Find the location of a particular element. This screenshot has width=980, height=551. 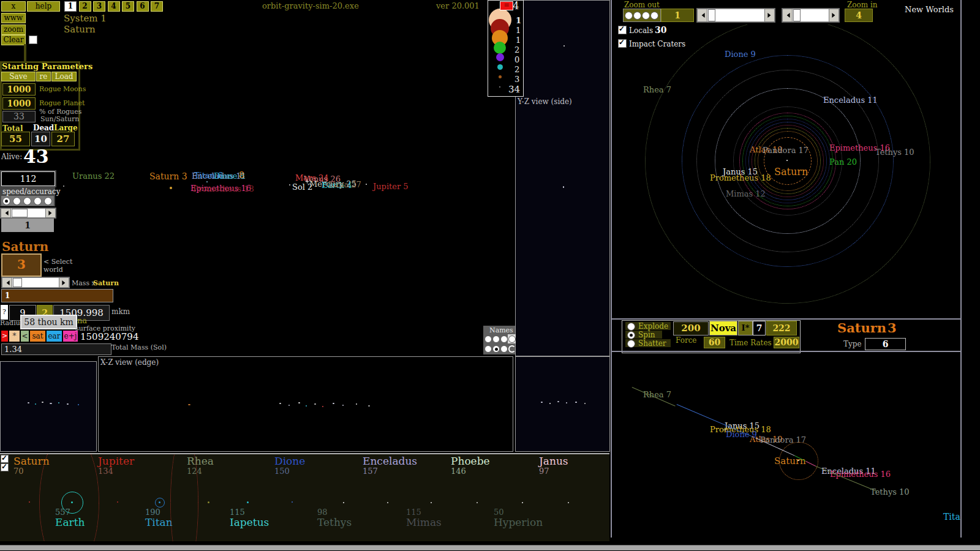

mass-input: 1 is located at coordinates (58, 296).